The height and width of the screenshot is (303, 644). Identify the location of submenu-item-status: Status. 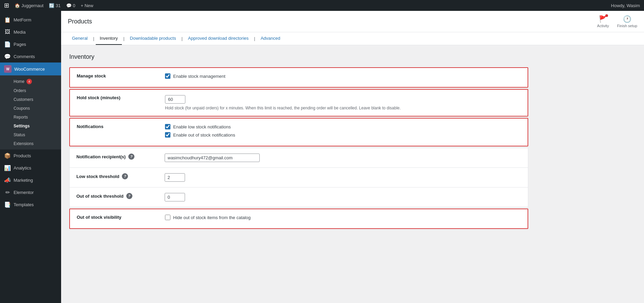
(31, 135).